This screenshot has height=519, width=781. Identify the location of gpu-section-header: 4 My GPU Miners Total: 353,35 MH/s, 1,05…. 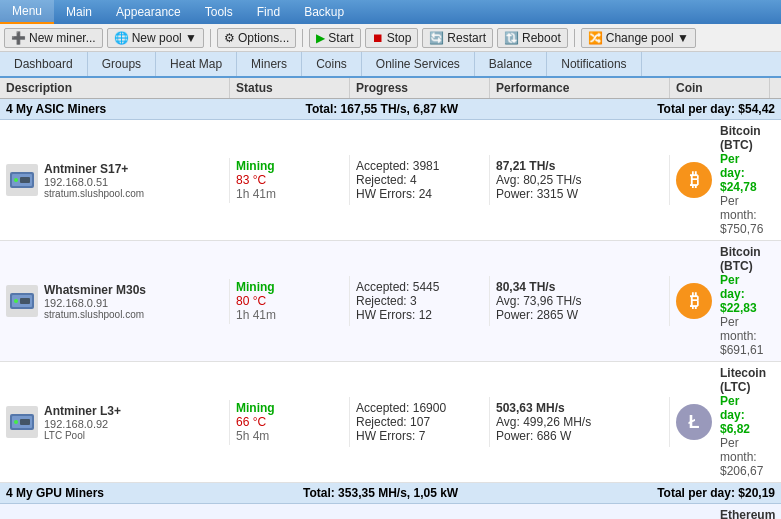
(390, 494).